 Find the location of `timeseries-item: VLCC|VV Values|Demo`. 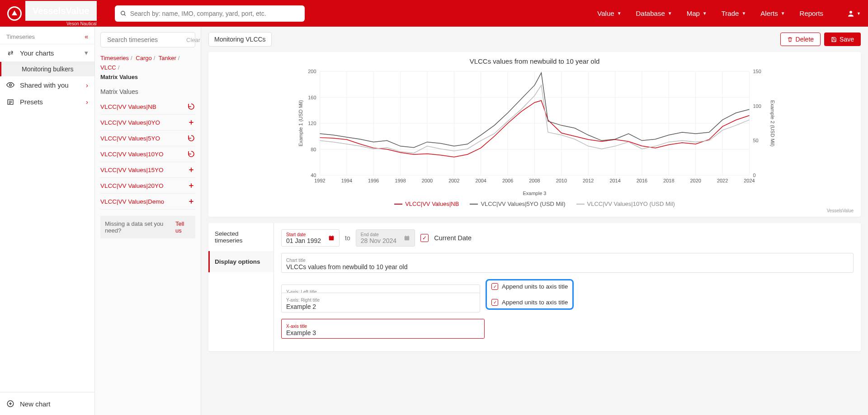

timeseries-item: VLCC|VV Values|Demo is located at coordinates (148, 201).